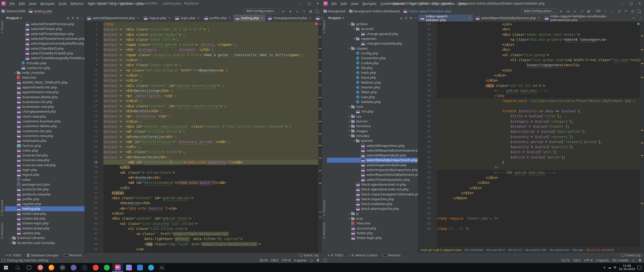 The image size is (644, 272). Describe the element at coordinates (406, 18) in the screenshot. I see `expand-collapse-icon: ⇵` at that location.